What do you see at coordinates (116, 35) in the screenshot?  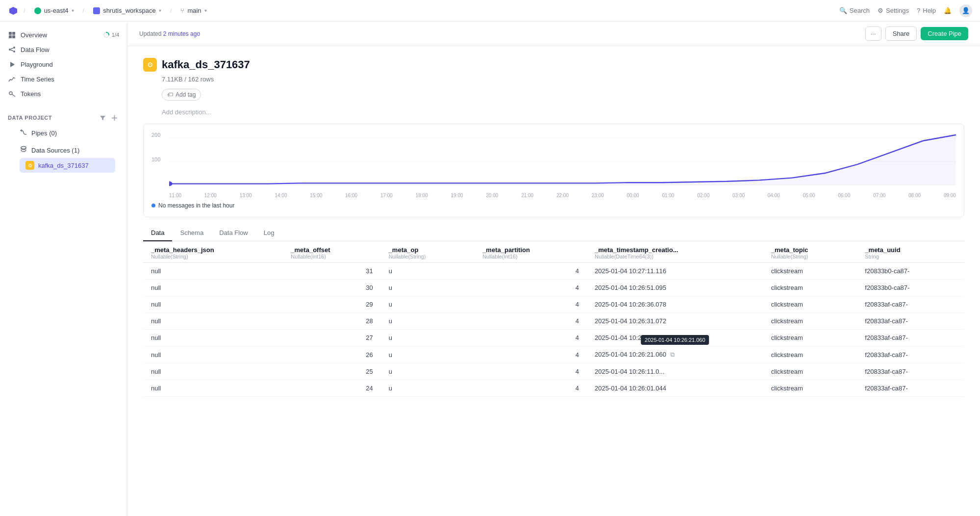 I see `overview-badge: 1/4` at bounding box center [116, 35].